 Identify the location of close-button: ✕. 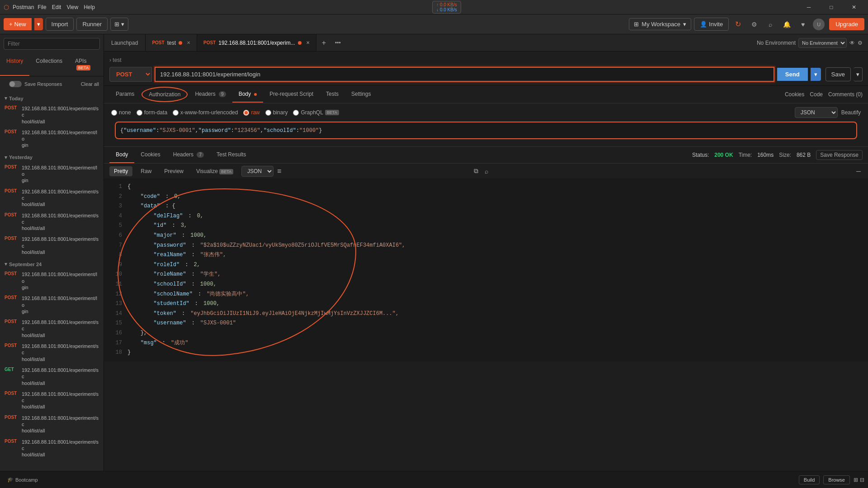
(854, 7).